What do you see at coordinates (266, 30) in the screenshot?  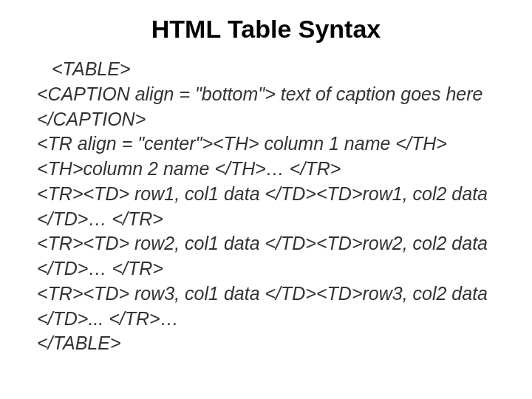 I see `page-title: HTML Table Syntax` at bounding box center [266, 30].